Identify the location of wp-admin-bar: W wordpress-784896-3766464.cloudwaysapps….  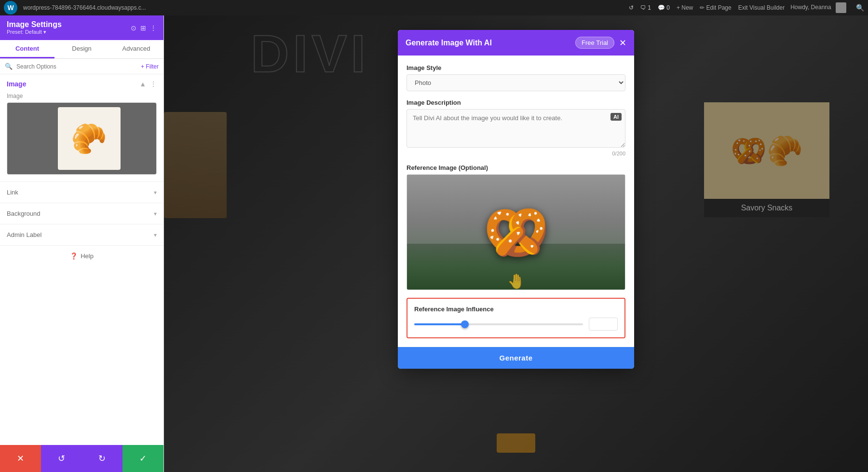
(434, 8).